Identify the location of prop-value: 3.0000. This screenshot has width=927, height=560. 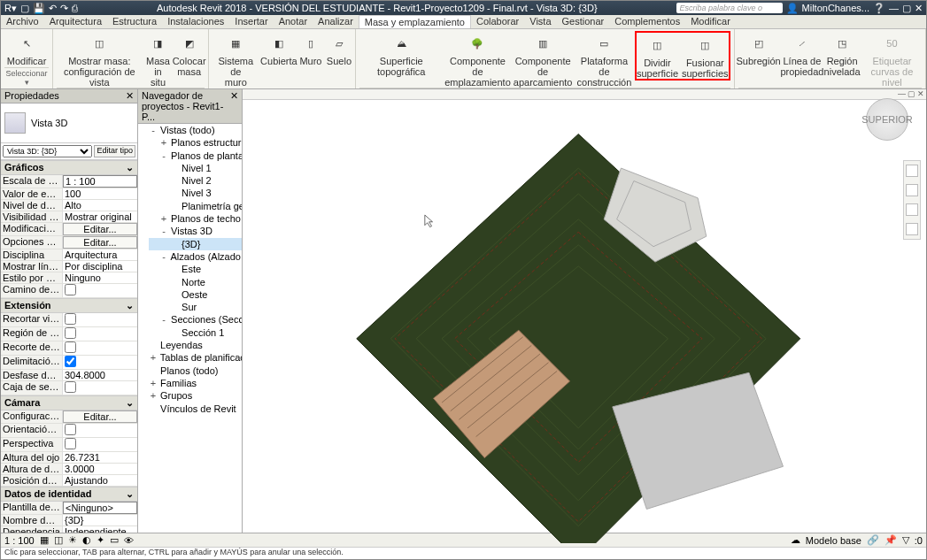
(100, 469).